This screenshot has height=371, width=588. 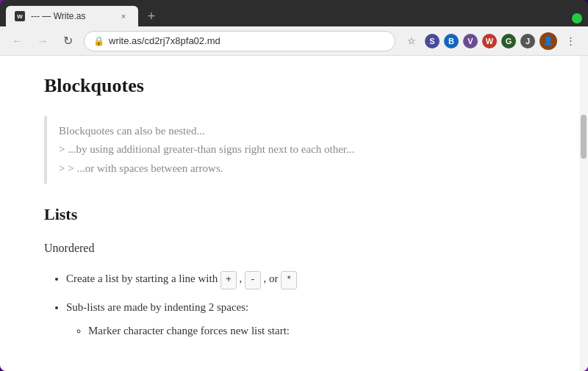 I want to click on browser-toolbar: ← → ↻ 🔒 write.as/cd2rj7x8pfa02.md ☆ S B …, so click(x=294, y=41).